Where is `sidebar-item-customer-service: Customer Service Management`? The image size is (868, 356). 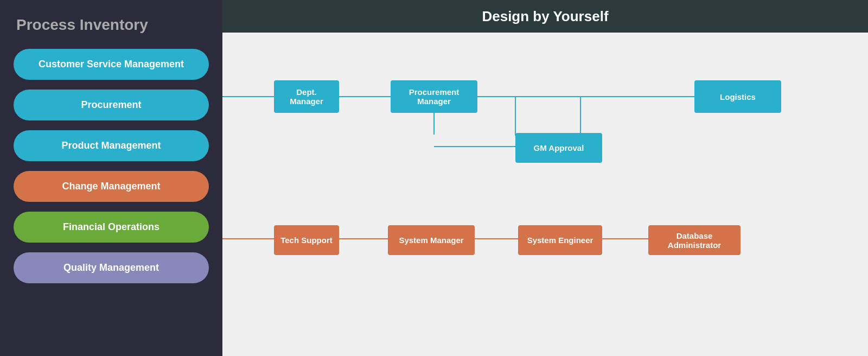
sidebar-item-customer-service: Customer Service Management is located at coordinates (111, 64).